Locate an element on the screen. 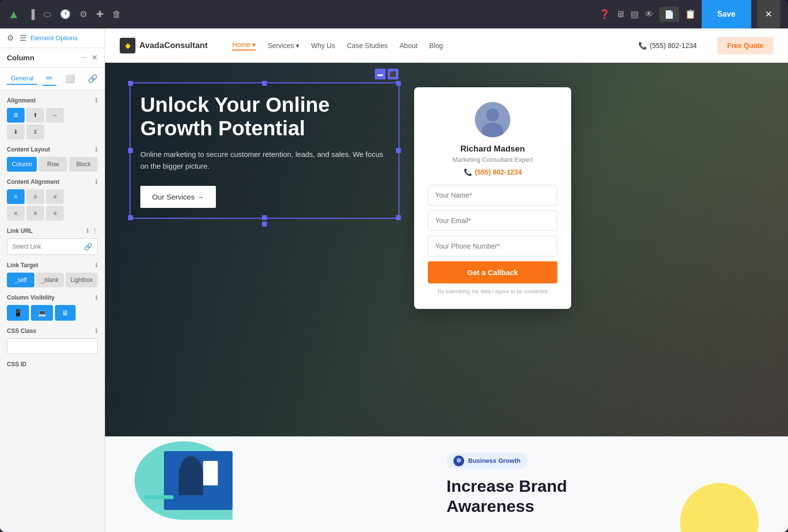  content-alignment-group1: ≡ ≡ ≡ is located at coordinates (52, 197).